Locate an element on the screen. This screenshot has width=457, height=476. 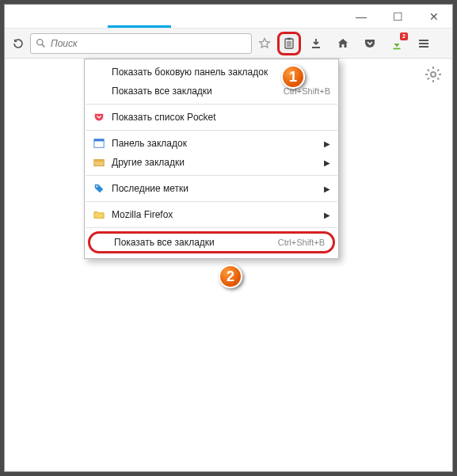
menu-item-mozilla-firefox: Mozilla Firefox ▶ is located at coordinates (211, 215).